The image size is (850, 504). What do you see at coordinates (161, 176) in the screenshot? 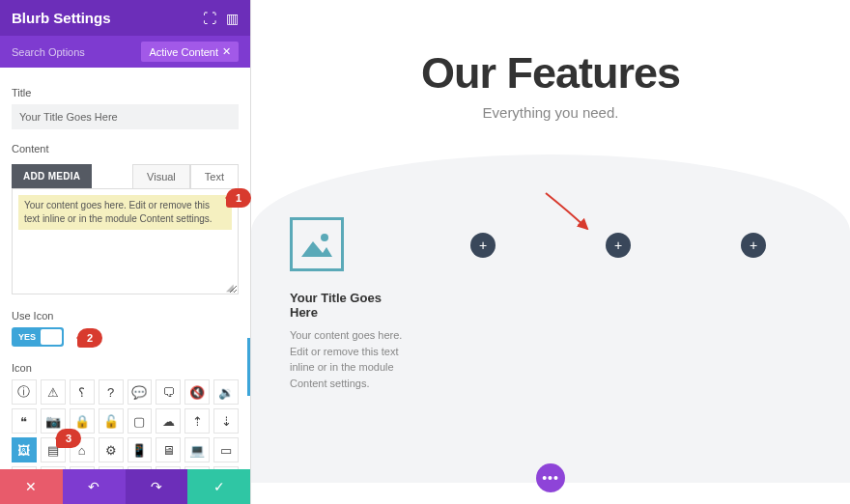
I see `tab-visual: Visual` at bounding box center [161, 176].